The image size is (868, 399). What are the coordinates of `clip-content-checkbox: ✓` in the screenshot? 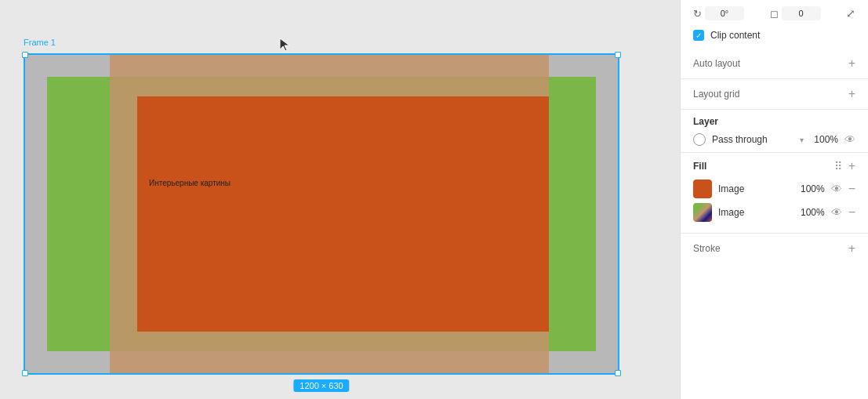 It's located at (699, 35).